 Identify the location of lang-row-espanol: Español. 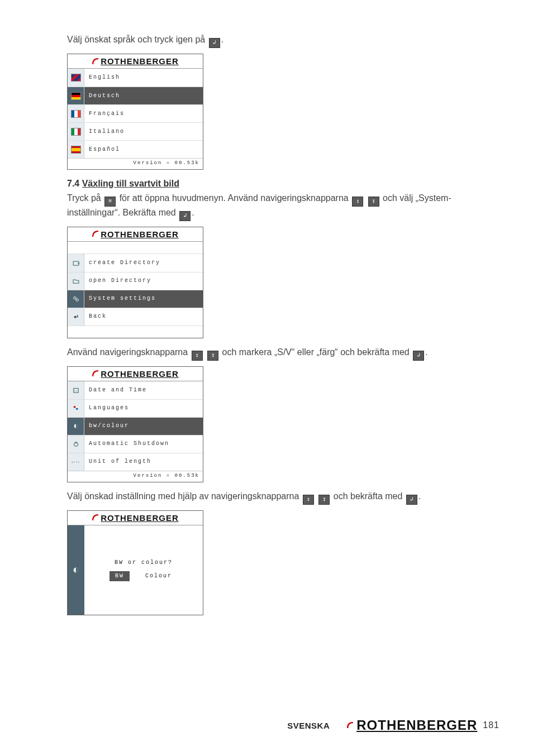
(135, 149).